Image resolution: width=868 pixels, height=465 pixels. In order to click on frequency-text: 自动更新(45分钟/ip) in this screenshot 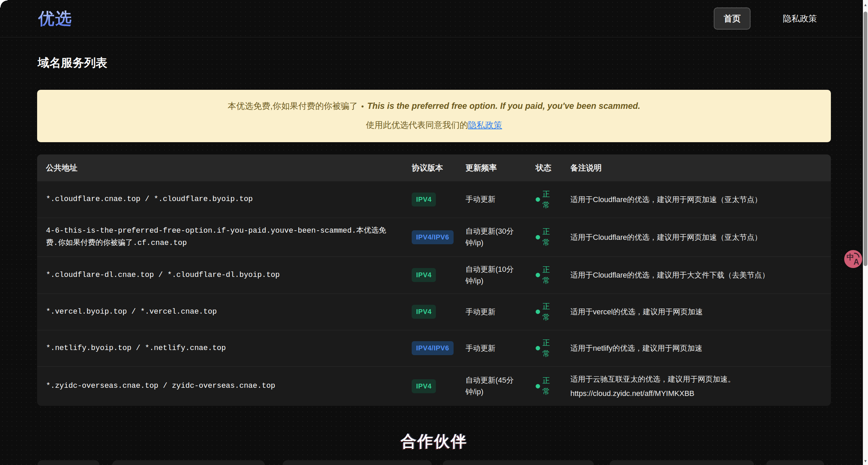, I will do `click(493, 386)`.